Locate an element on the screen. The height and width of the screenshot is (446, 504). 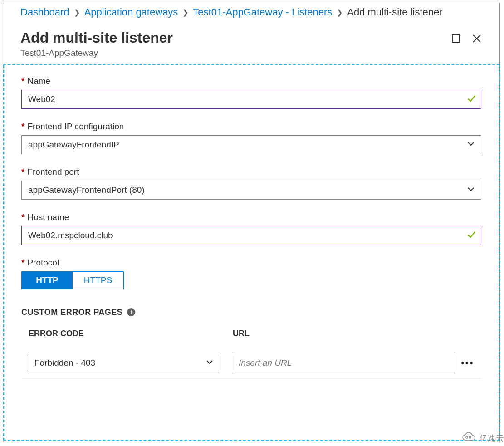
name-label: Name is located at coordinates (39, 81).